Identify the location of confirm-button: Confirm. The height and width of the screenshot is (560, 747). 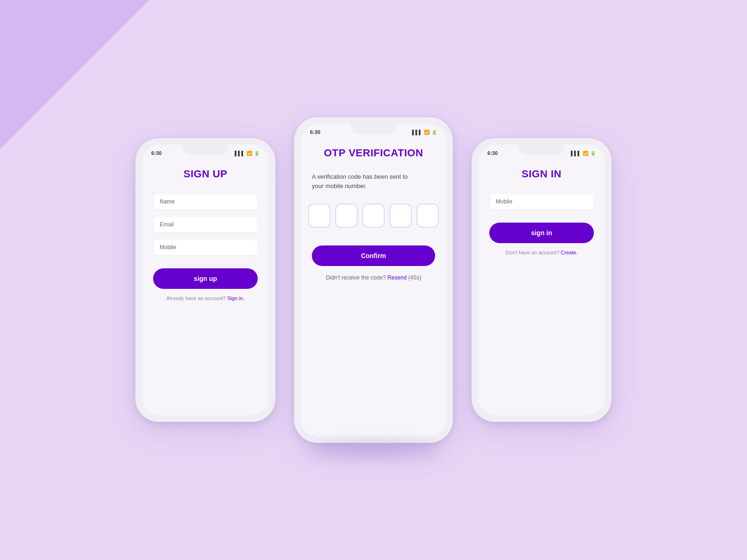
(374, 256).